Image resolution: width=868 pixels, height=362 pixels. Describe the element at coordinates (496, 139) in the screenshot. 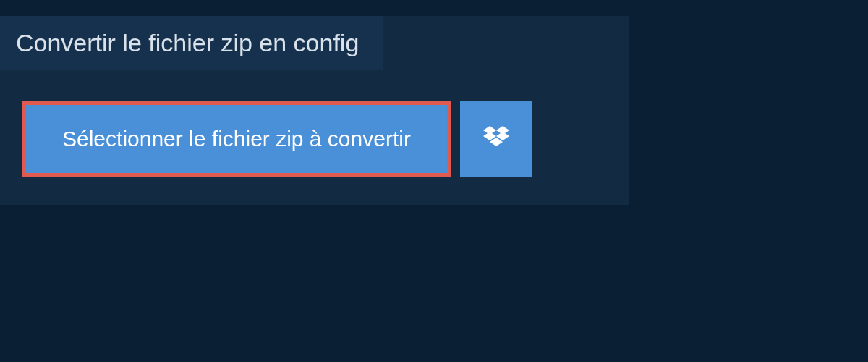

I see `dropbox-icon` at that location.